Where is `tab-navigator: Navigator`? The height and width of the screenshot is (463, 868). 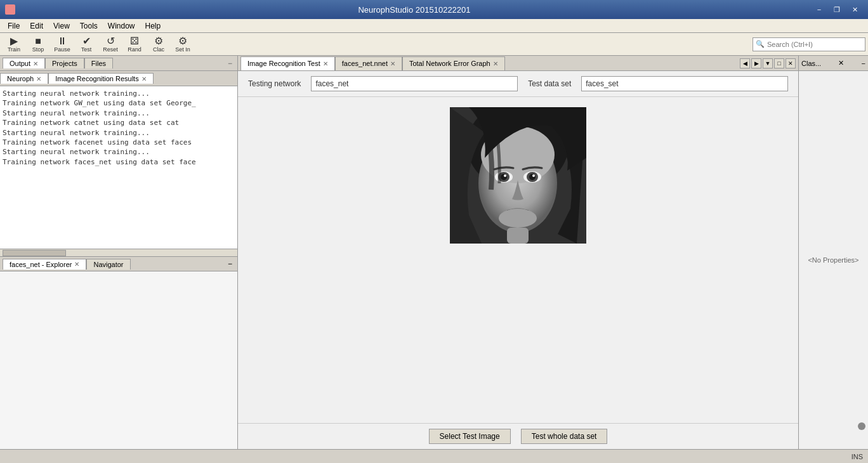
tab-navigator: Navigator is located at coordinates (108, 264).